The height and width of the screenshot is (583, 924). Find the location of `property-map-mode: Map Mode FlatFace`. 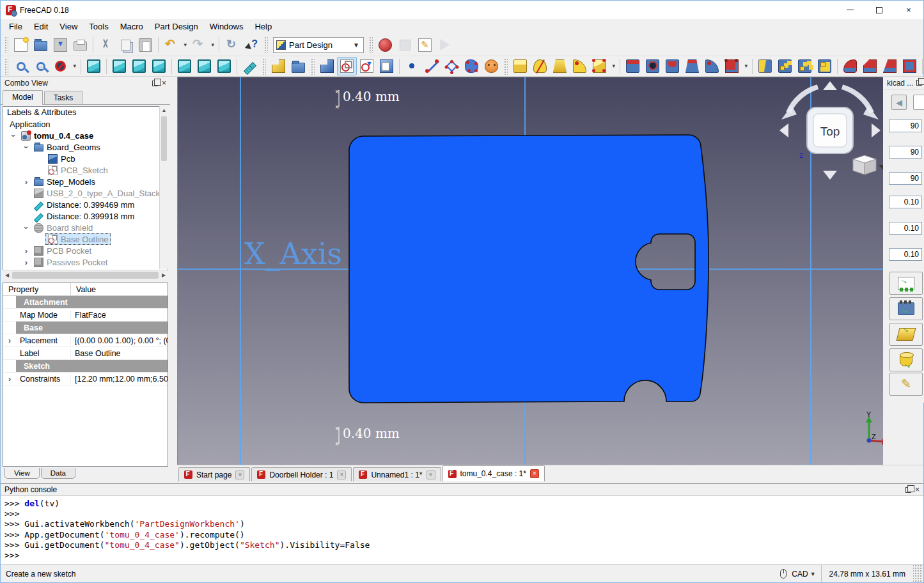

property-map-mode: Map Mode FlatFace is located at coordinates (86, 315).